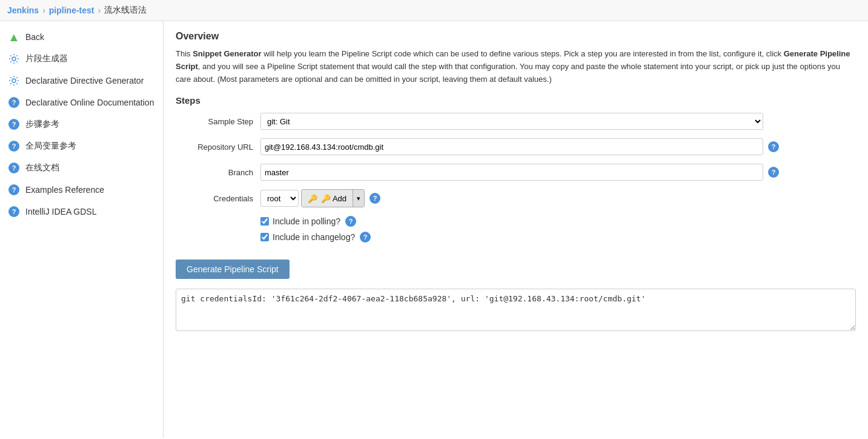  Describe the element at coordinates (14, 168) in the screenshot. I see `question-icon-4: ?` at that location.